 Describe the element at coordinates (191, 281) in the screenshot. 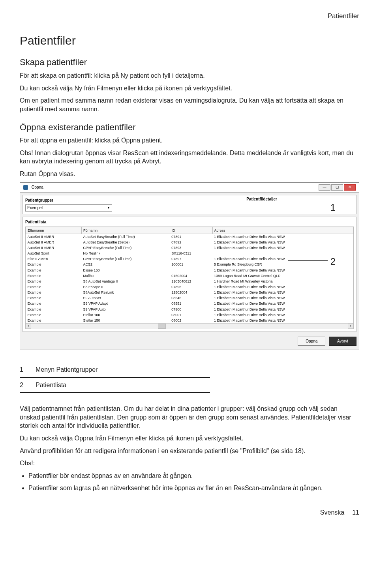

I see `table-cell: 1103040612` at that location.